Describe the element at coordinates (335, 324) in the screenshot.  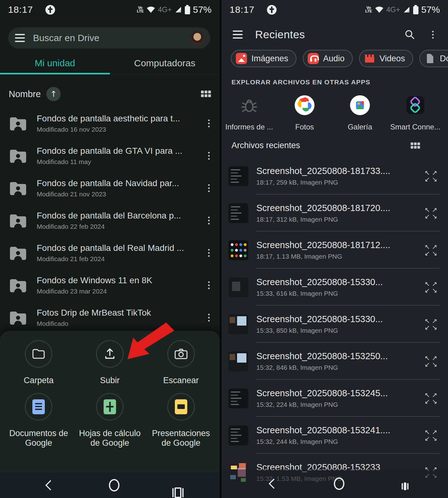
I see `recent-file-row: Screenshot_20250808-15330... 15:33, 850 …` at that location.